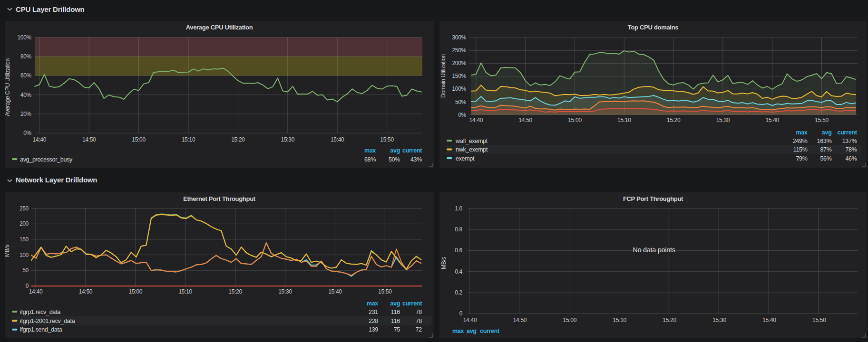 Image resolution: width=868 pixels, height=342 pixels. What do you see at coordinates (459, 38) in the screenshot?
I see `svg-text: 300%` at bounding box center [459, 38].